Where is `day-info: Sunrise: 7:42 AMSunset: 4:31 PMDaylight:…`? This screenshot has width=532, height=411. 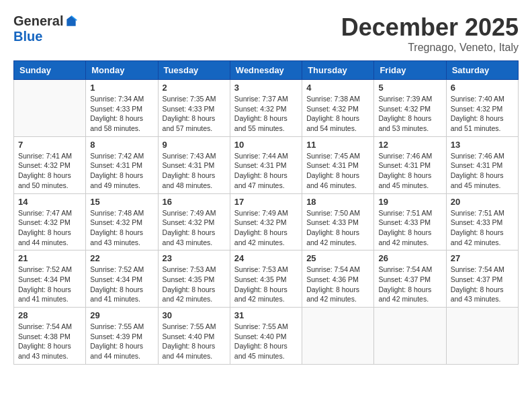 day-info: Sunrise: 7:42 AMSunset: 4:31 PMDaylight:… is located at coordinates (122, 171).